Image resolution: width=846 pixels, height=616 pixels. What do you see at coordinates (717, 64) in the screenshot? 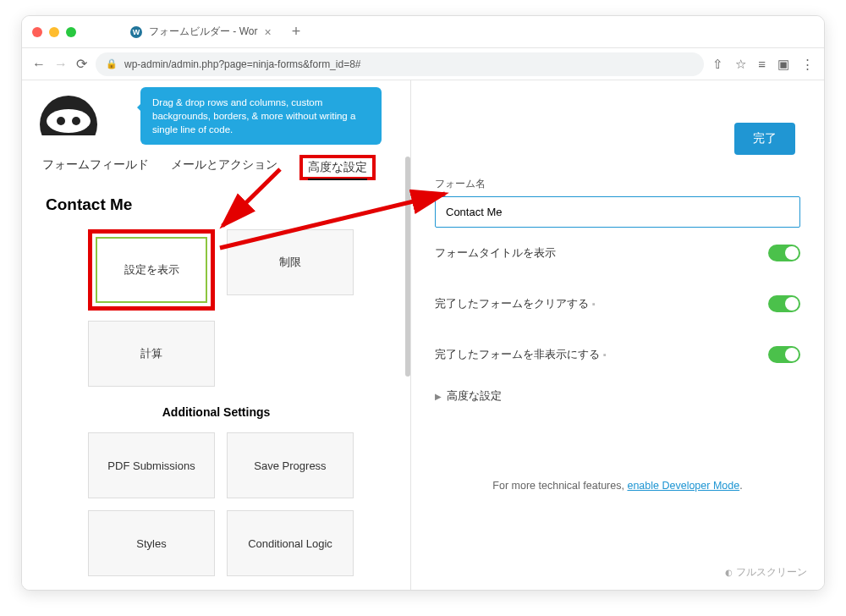
I see `share-icon: ⇧` at bounding box center [717, 64].